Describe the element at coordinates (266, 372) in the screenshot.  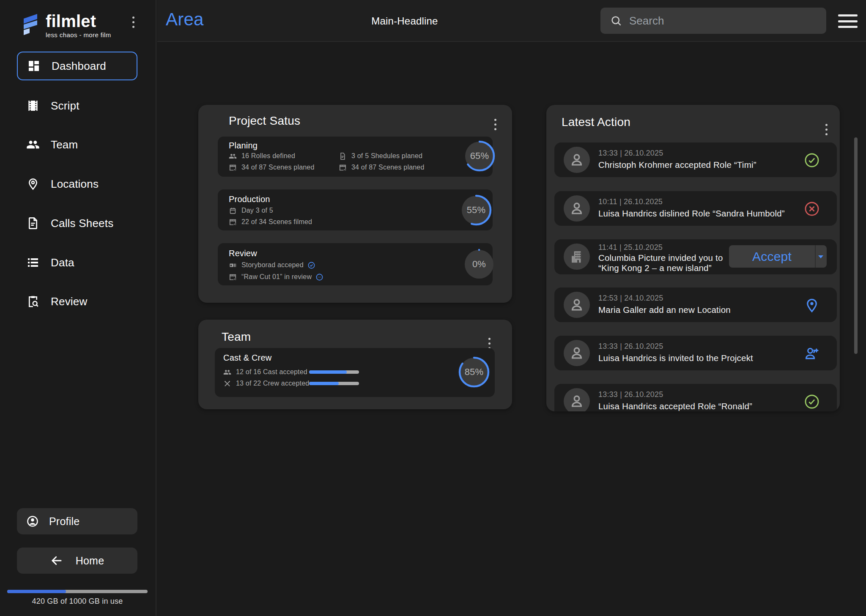
I see `cast-stat: 12 of 16 Cast accepted` at that location.